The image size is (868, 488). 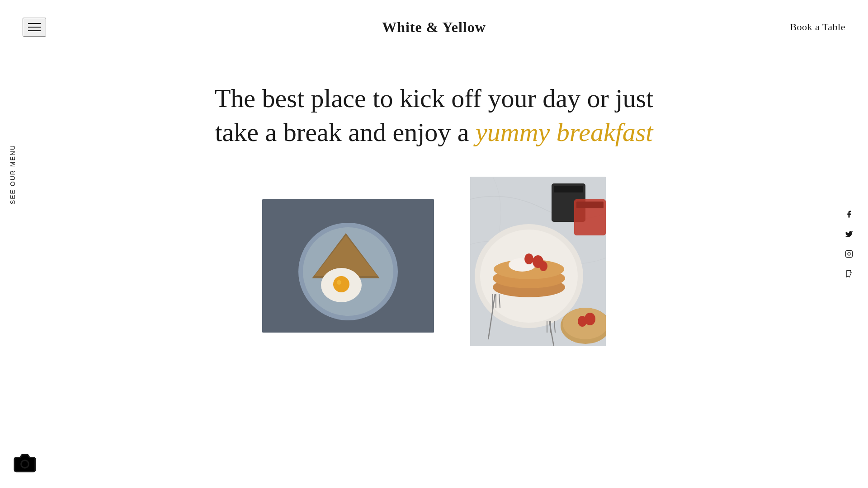 What do you see at coordinates (434, 132) in the screenshot?
I see `hero-line-2: take a break and enjoy a yummy breakfast` at bounding box center [434, 132].